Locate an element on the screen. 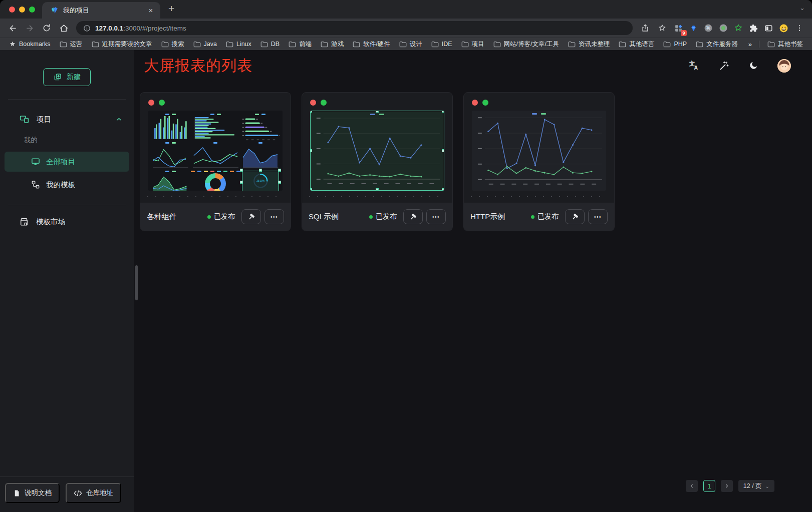 The width and height of the screenshot is (812, 512). browser-menu-button is located at coordinates (799, 28).